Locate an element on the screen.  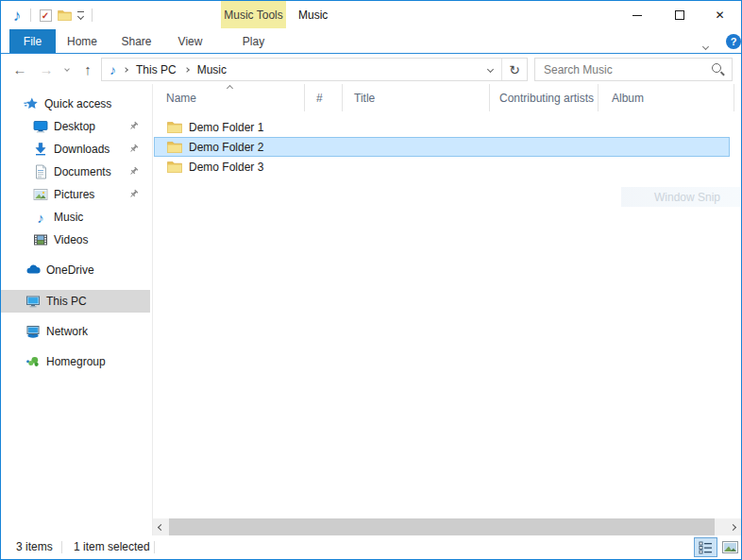
chevron-down-icon is located at coordinates (67, 69).